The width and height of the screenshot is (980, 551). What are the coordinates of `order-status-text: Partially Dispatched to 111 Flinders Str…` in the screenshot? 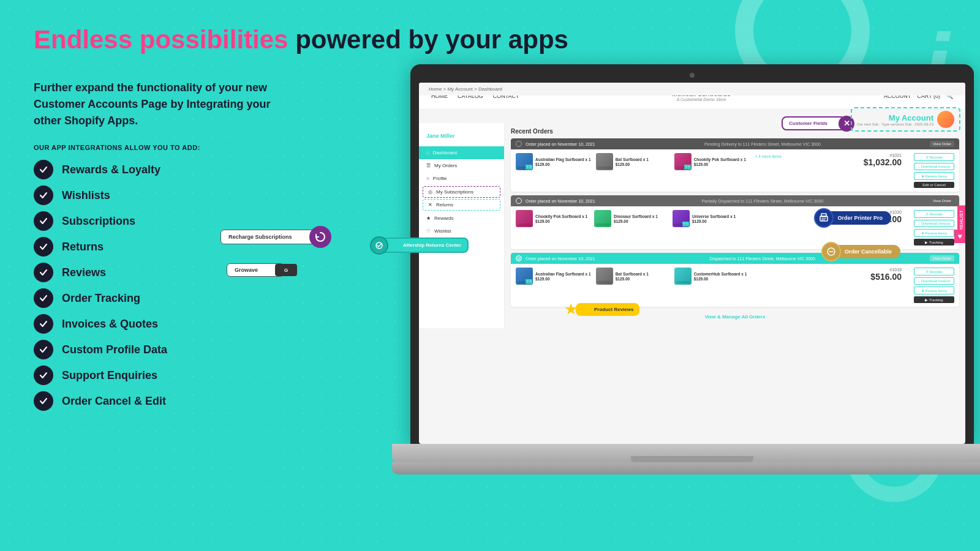 It's located at (762, 201).